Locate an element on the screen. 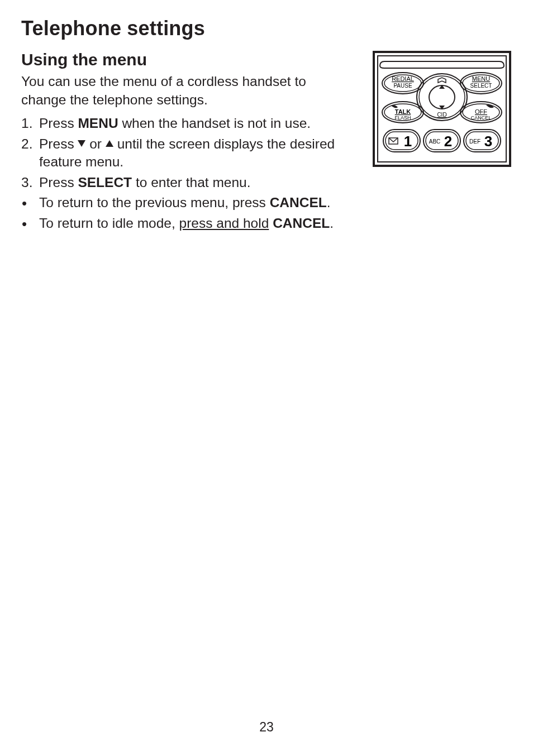  svg-text: FLASH is located at coordinates (402, 118).